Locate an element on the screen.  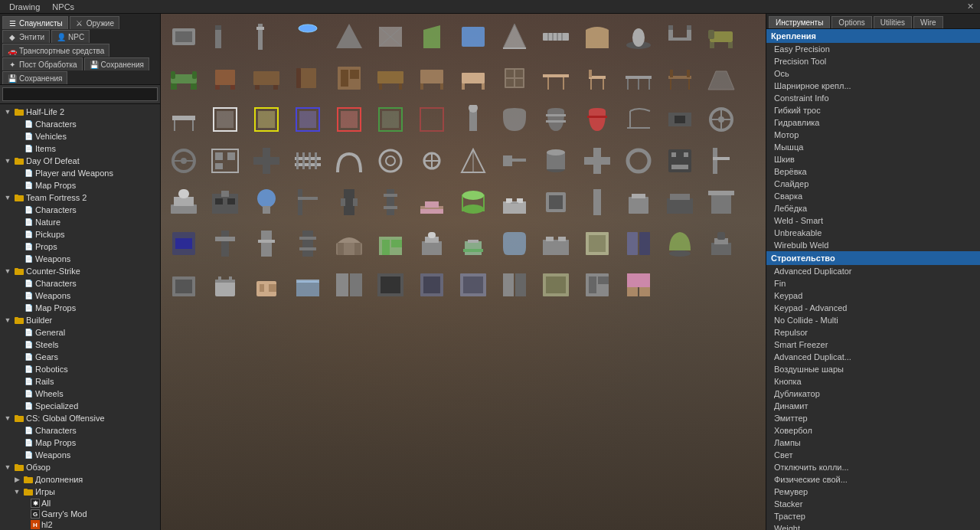
tree-item-tf2-nature: 📄 Nature is located at coordinates (80, 222).